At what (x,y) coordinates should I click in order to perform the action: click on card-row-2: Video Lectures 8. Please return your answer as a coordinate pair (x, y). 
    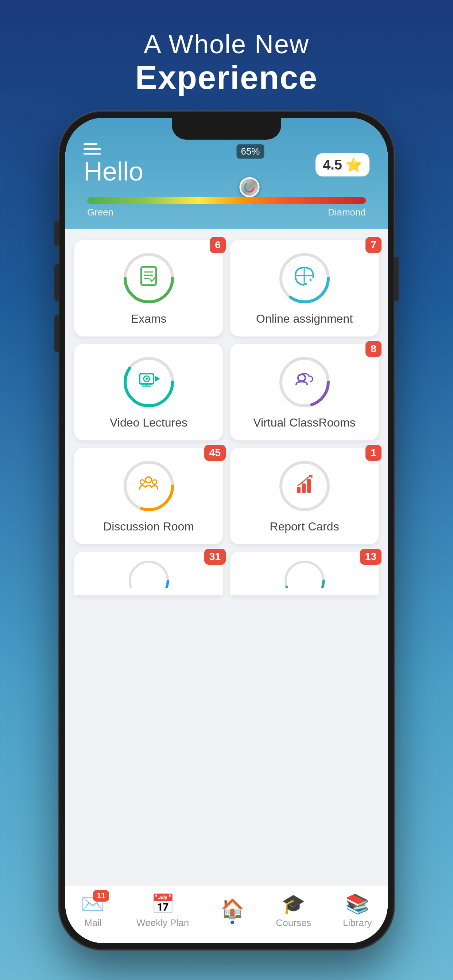
    Looking at the image, I should click on (226, 392).